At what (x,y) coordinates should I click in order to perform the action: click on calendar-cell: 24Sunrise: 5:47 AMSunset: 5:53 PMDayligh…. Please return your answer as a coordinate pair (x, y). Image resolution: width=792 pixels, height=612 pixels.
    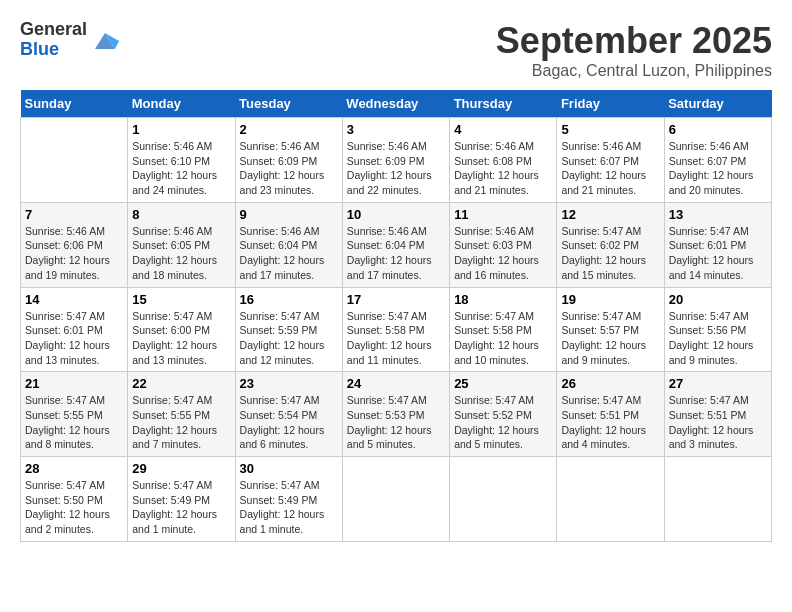
    Looking at the image, I should click on (396, 414).